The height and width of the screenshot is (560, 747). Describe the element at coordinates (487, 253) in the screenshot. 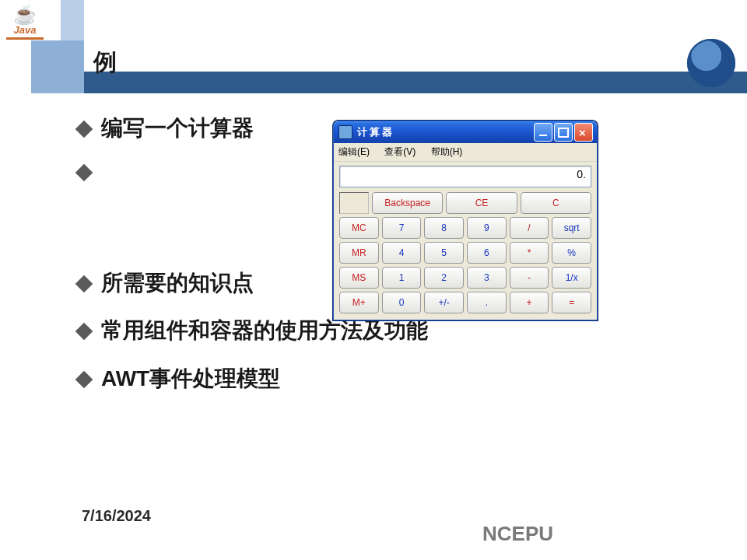

I see `digit-6: 6` at that location.